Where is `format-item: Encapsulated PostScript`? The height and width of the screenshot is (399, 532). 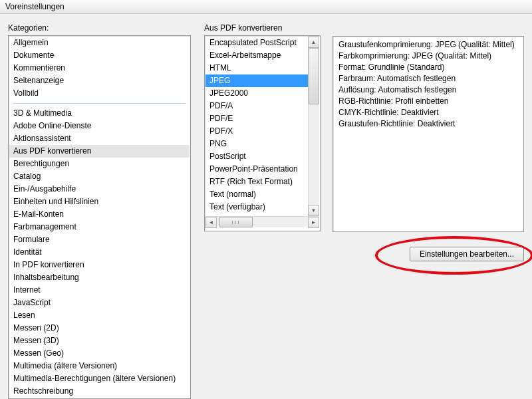
format-item: Encapsulated PostScript is located at coordinates (262, 43).